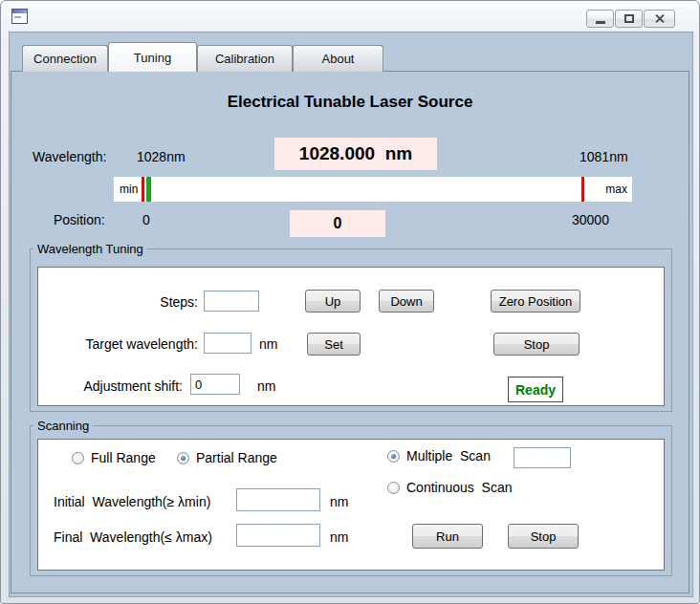 This screenshot has height=604, width=700. Describe the element at coordinates (123, 458) in the screenshot. I see `full-range-label: Full Range` at that location.